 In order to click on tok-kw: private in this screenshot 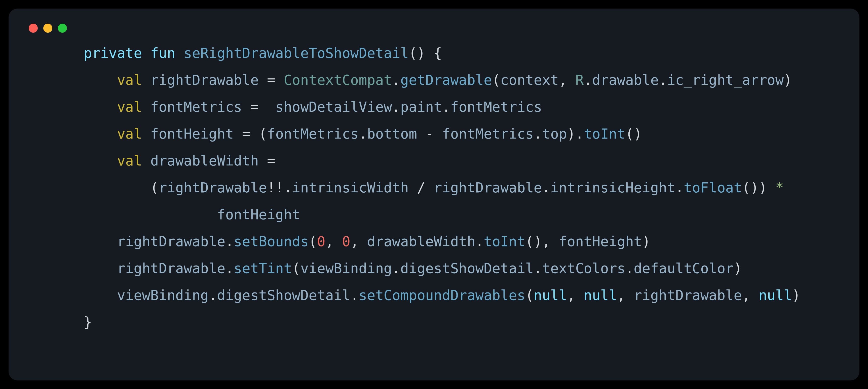, I will do `click(113, 53)`.